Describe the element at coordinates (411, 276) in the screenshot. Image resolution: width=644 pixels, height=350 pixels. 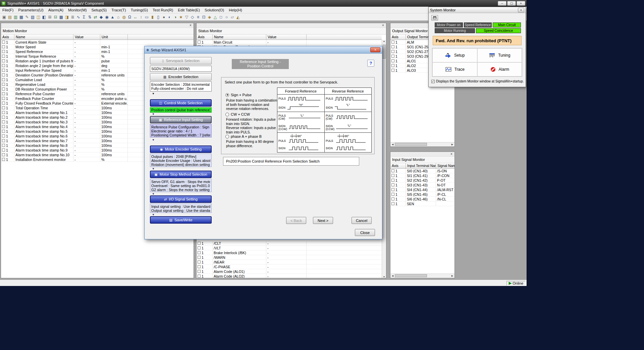
I see `scroll-thumb` at that location.